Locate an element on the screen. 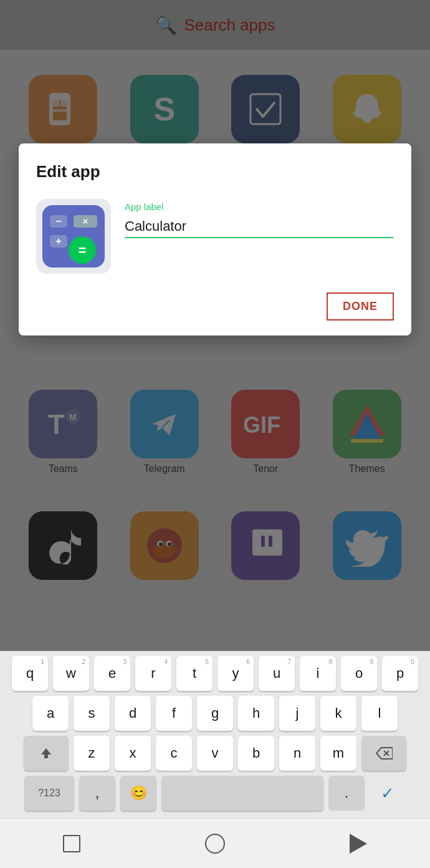 The image size is (430, 868). key-t: 5t is located at coordinates (194, 673).